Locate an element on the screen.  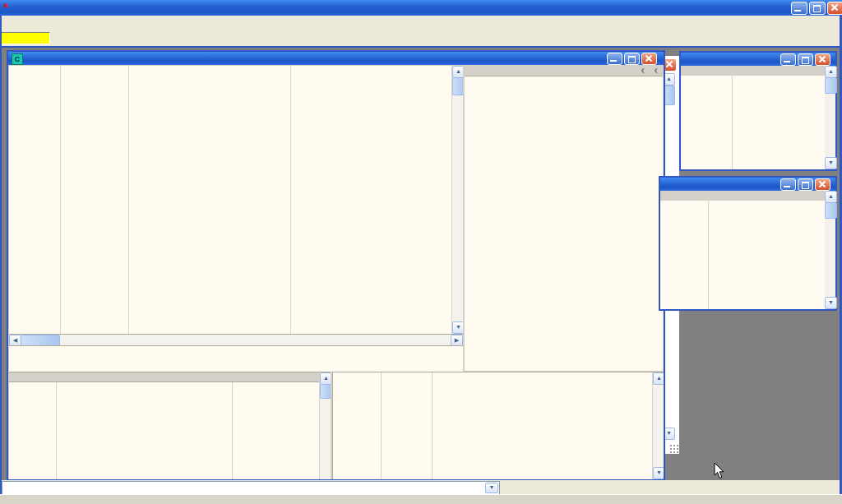
cpu-minimize-button is located at coordinates (615, 59).